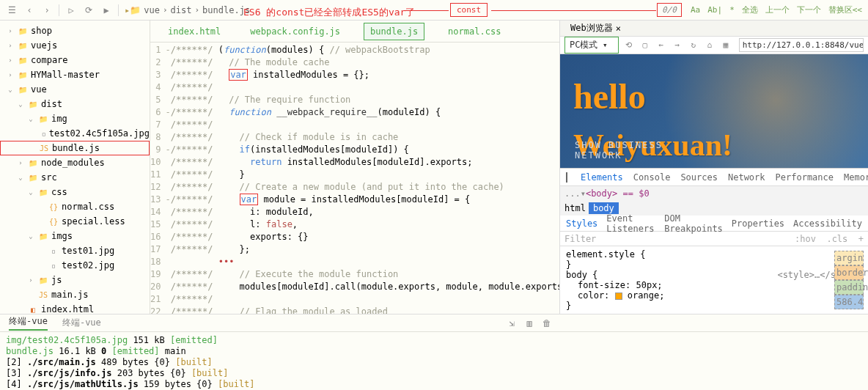 The height and width of the screenshot is (390, 868). Describe the element at coordinates (75, 148) in the screenshot. I see `tree-item-bundle-js: JSbundle.js` at that location.